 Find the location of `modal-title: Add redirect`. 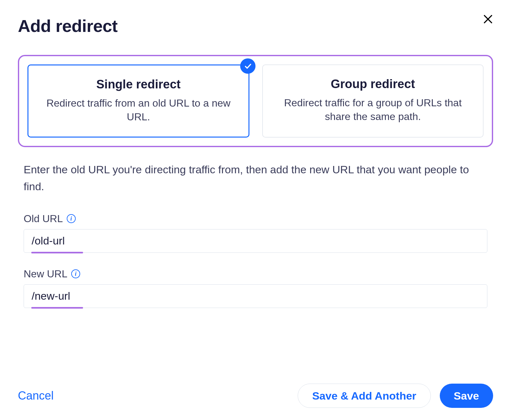

modal-title: Add redirect is located at coordinates (256, 26).